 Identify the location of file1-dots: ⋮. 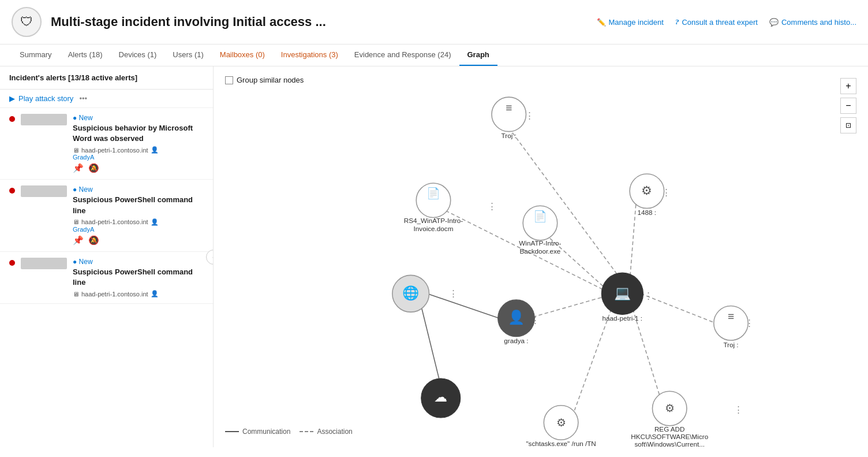
(492, 206).